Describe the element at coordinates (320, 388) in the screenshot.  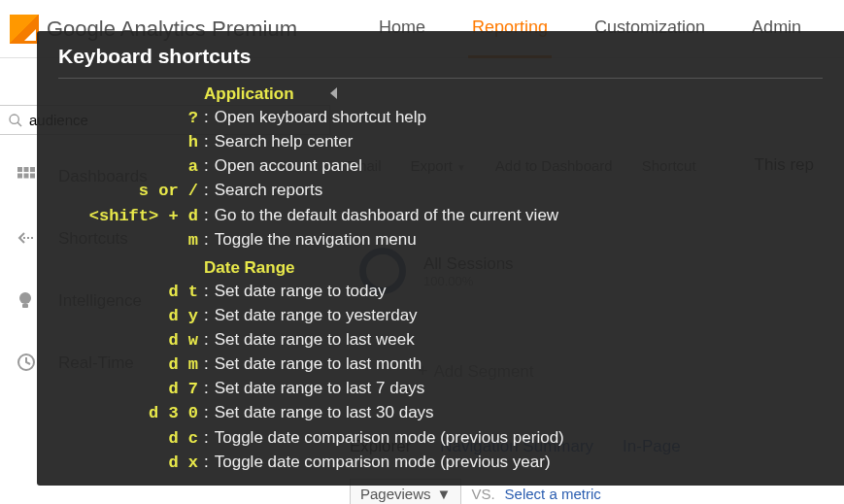
I see `shortcut-desc: Set date range to last 7 days` at that location.